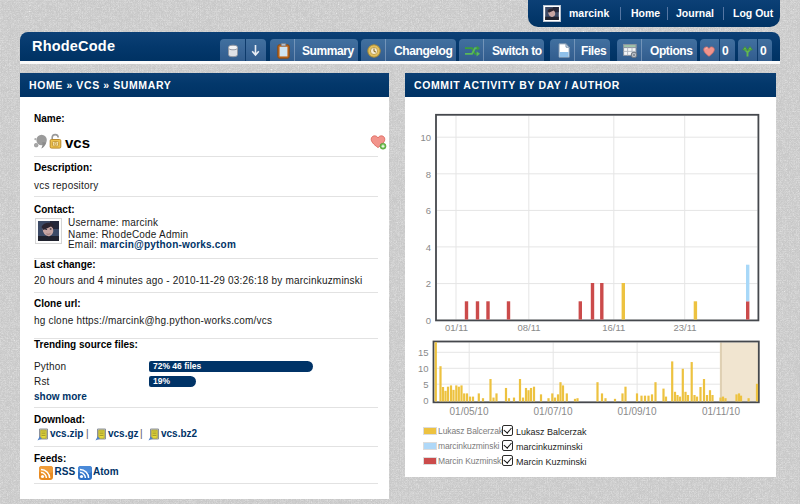  I want to click on svg-text: 08/11, so click(528, 328).